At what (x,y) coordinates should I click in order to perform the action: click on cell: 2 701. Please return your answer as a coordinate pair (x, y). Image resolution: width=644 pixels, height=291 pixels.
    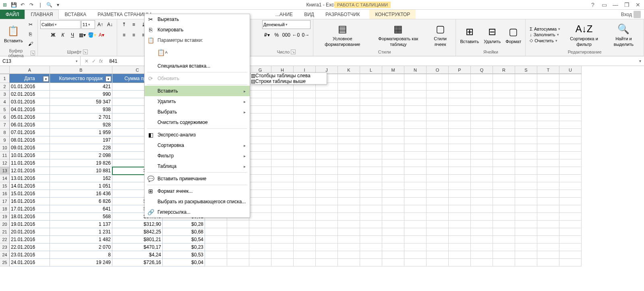
    Looking at the image, I should click on (81, 118).